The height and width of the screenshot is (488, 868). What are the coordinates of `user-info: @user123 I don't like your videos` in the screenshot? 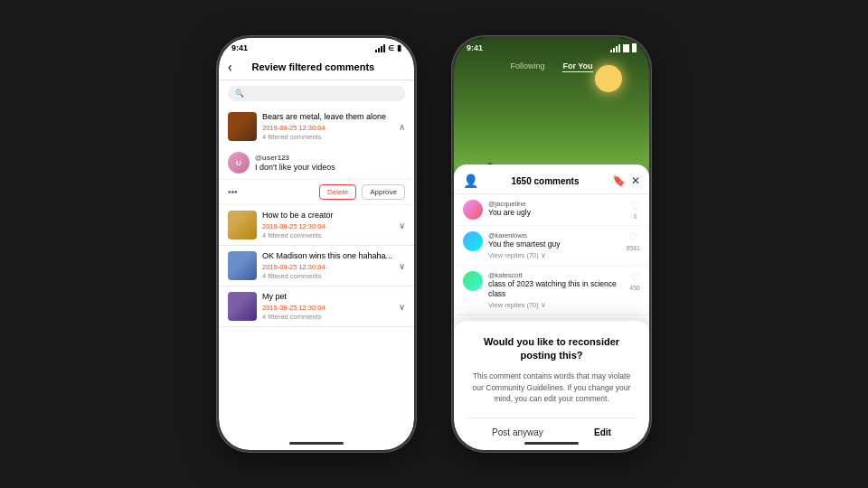 It's located at (330, 163).